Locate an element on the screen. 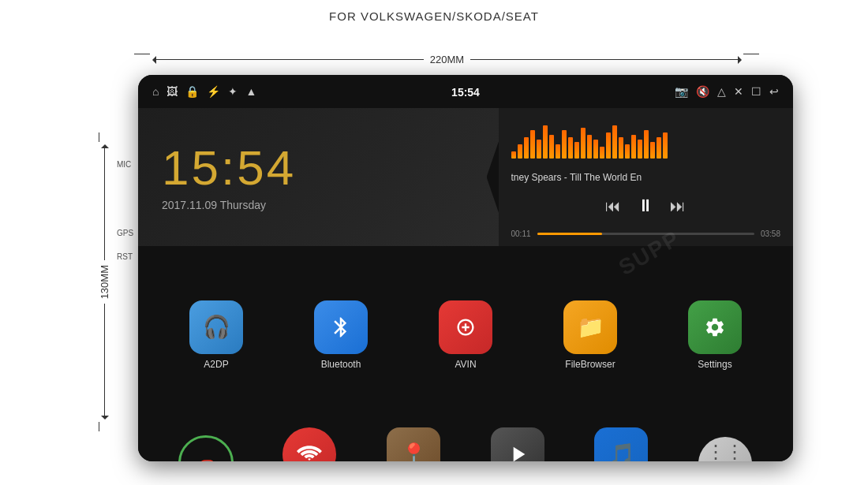 The image size is (868, 485). car-icon: 🚗 is located at coordinates (206, 448).